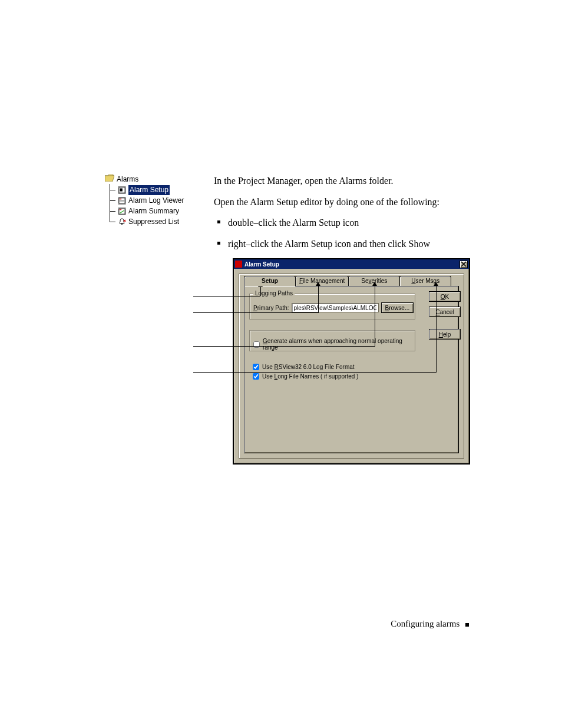 Image resolution: width=562 pixels, height=728 pixels. What do you see at coordinates (122, 211) in the screenshot?
I see `alarm-summary-icon` at bounding box center [122, 211].